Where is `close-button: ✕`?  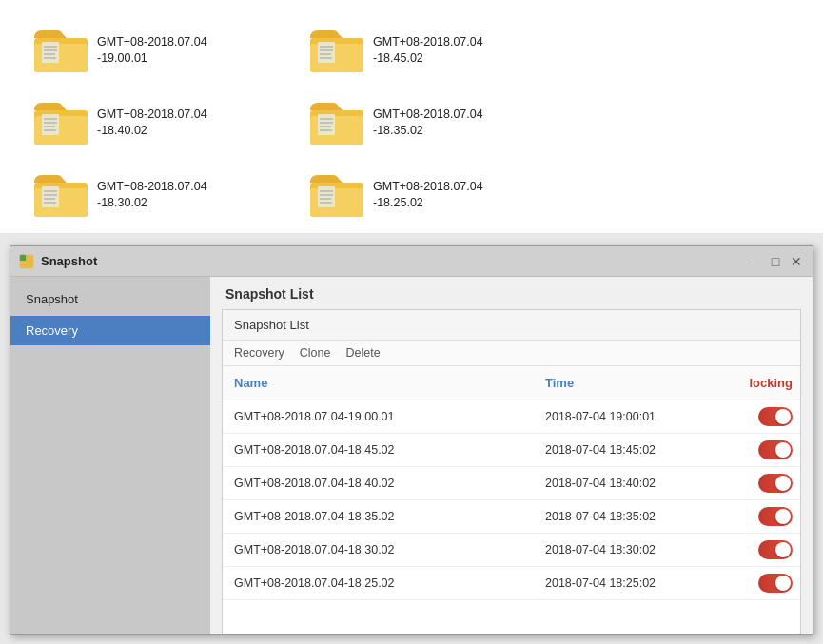
close-button: ✕ is located at coordinates (796, 262).